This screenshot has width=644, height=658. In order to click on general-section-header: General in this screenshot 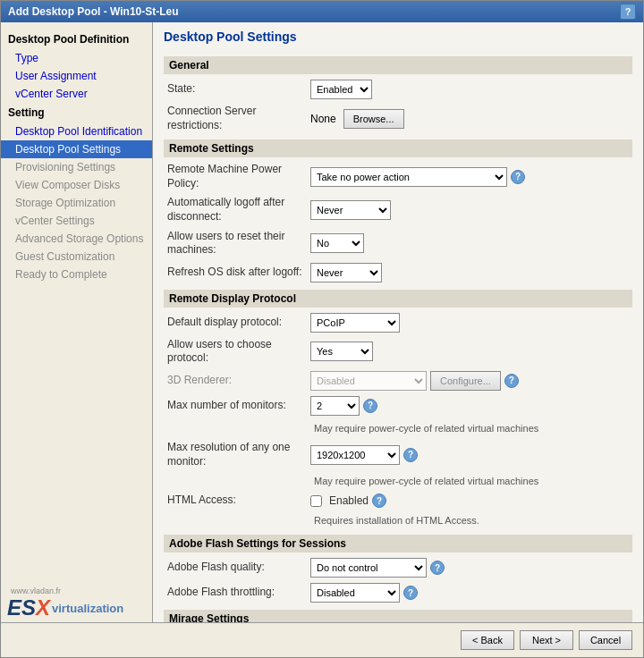, I will do `click(398, 65)`.